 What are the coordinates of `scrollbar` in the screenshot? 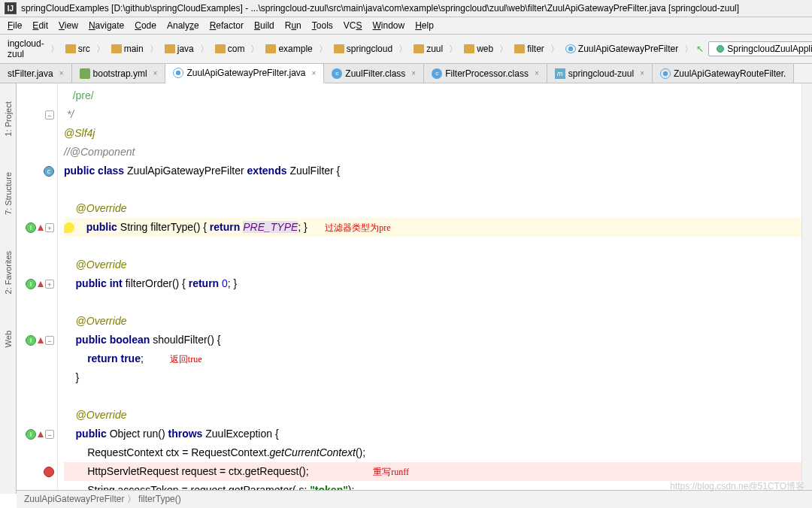 It's located at (807, 289).